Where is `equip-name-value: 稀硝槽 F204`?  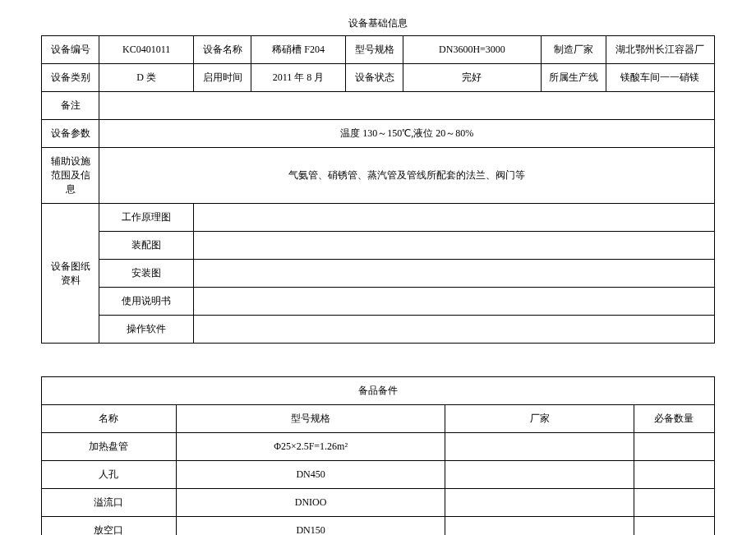 equip-name-value: 稀硝槽 F204 is located at coordinates (298, 50).